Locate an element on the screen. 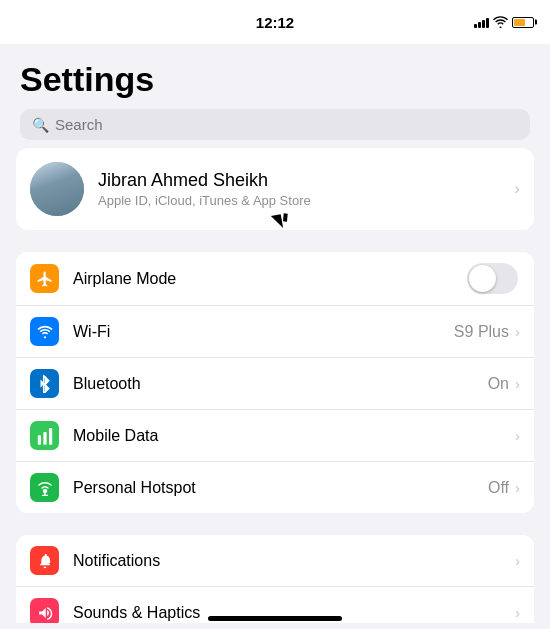 The width and height of the screenshot is (550, 629). hotspot-value: Off is located at coordinates (498, 488).